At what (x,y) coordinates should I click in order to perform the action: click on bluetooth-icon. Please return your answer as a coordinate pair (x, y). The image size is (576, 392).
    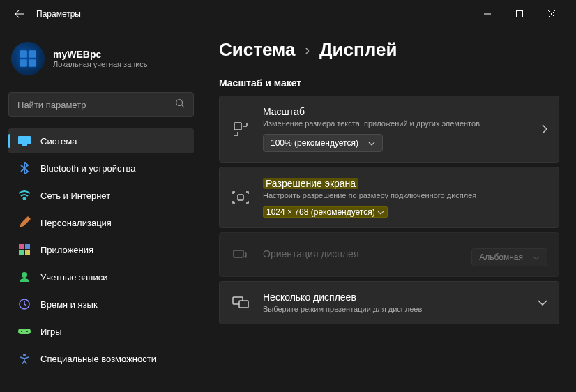
    Looking at the image, I should click on (24, 168).